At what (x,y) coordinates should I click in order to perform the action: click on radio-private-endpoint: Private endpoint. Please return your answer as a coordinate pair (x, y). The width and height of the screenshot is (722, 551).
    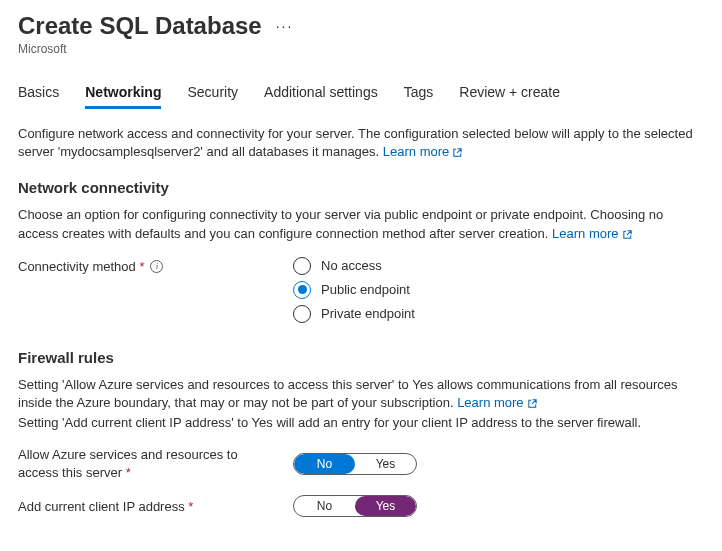
    Looking at the image, I should click on (354, 314).